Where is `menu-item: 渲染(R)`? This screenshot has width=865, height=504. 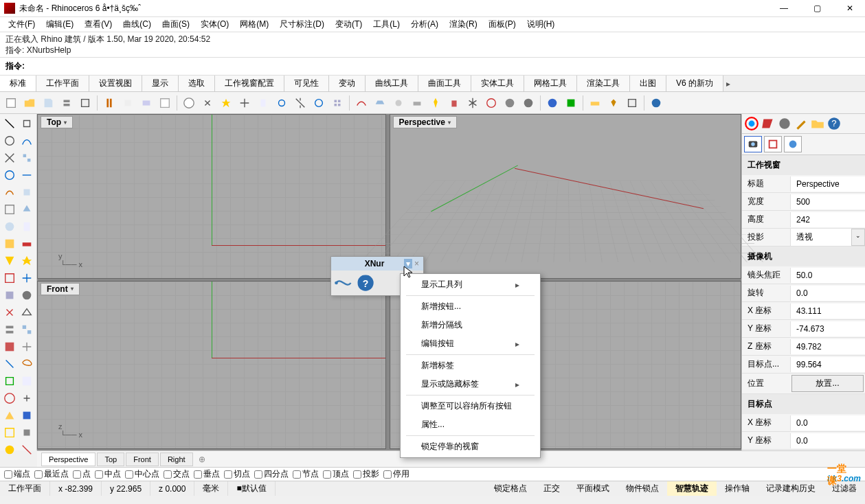
menu-item: 渲染(R) is located at coordinates (463, 25).